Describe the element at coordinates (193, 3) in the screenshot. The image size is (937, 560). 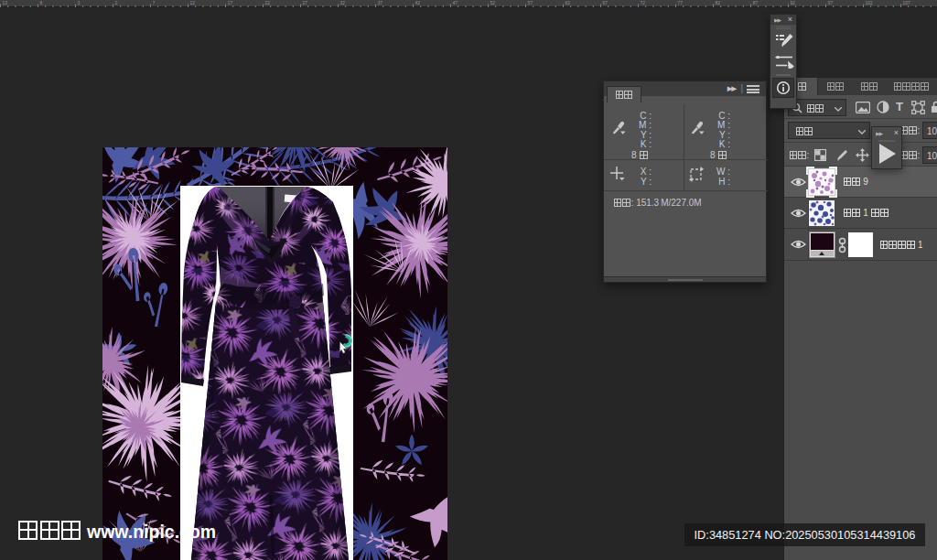
I see `svg-text: 12` at that location.